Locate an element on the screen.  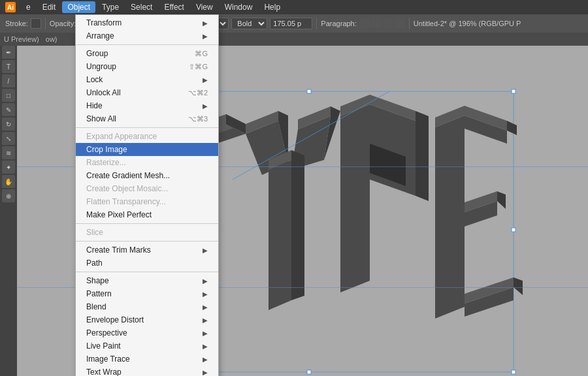
zoom-tool: ⊕ is located at coordinates (8, 196).